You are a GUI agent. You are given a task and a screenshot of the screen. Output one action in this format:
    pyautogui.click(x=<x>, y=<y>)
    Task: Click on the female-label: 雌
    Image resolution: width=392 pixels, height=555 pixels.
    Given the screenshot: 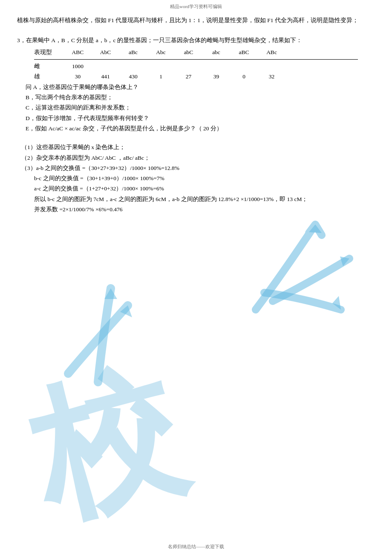 What is the action you would take?
    pyautogui.click(x=49, y=66)
    